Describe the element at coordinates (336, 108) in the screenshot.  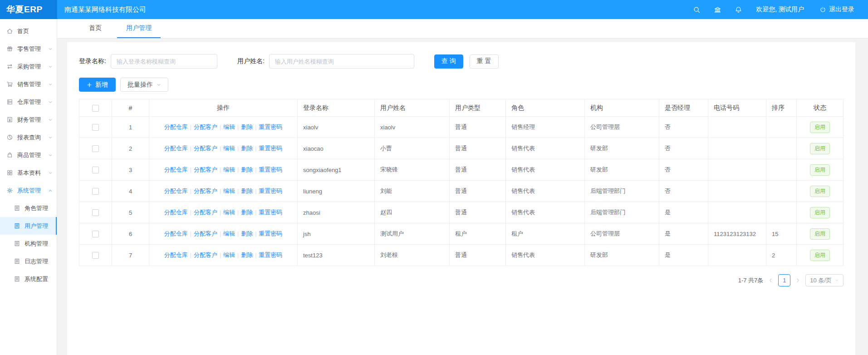
I see `column-header: 登录名称` at that location.